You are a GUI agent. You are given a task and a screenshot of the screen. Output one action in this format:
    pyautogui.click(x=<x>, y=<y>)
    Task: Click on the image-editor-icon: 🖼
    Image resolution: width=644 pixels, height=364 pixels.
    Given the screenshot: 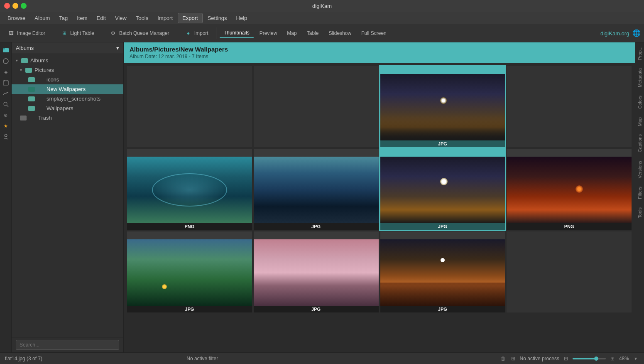 What is the action you would take?
    pyautogui.click(x=11, y=33)
    